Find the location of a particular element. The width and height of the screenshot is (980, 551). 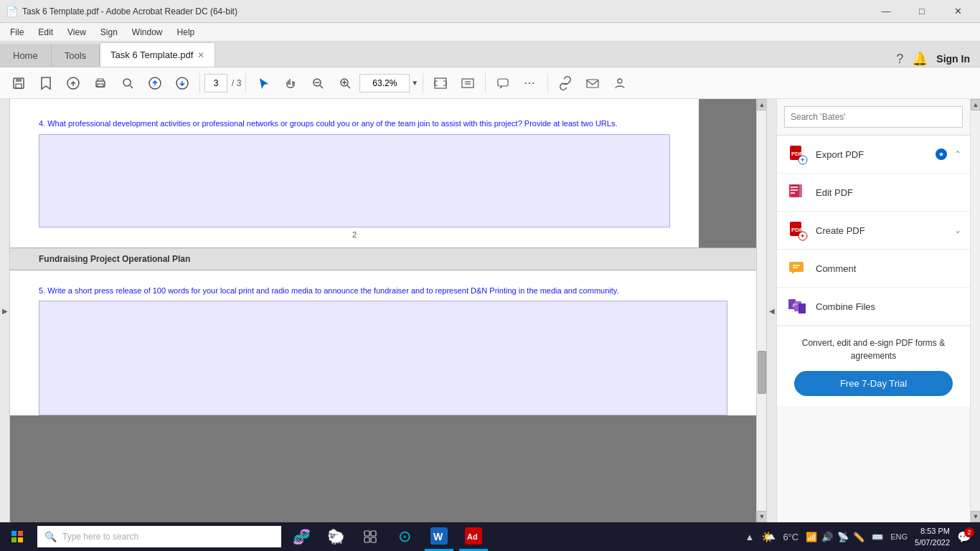

sign-in-button: Sign In is located at coordinates (953, 59).